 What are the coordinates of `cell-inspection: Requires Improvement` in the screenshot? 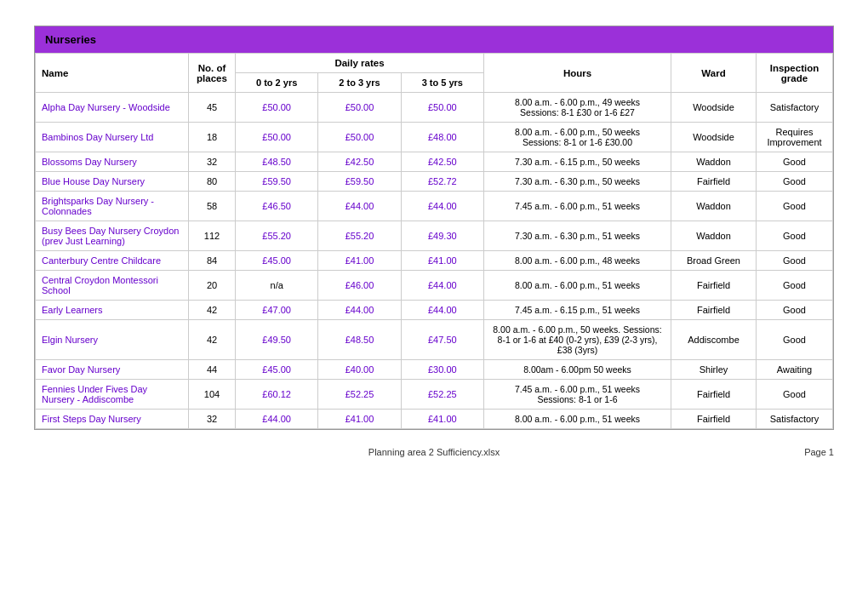 It's located at (795, 138).